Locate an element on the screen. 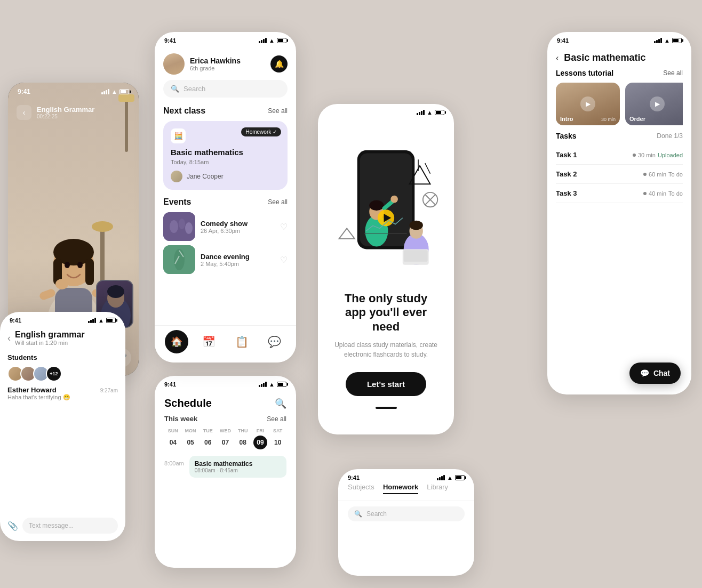 This screenshot has width=702, height=588. lets-start-button: Let's start is located at coordinates (386, 384).